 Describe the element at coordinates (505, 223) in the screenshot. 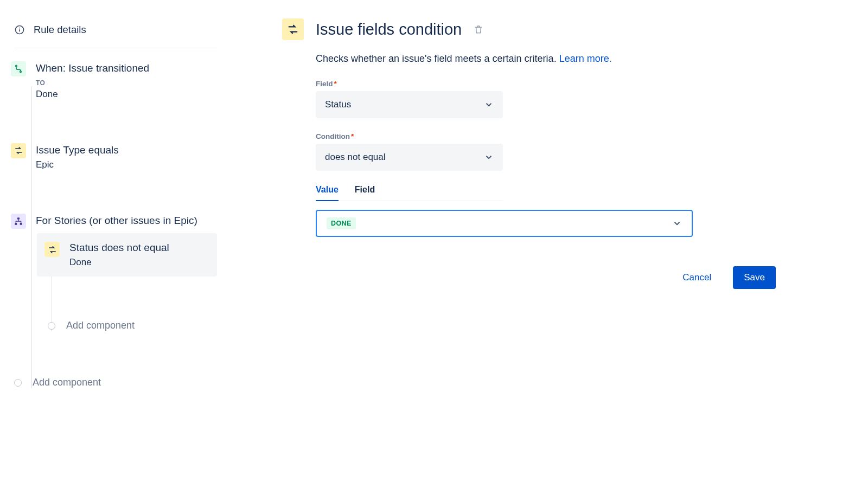

I see `value-select: DONE` at that location.